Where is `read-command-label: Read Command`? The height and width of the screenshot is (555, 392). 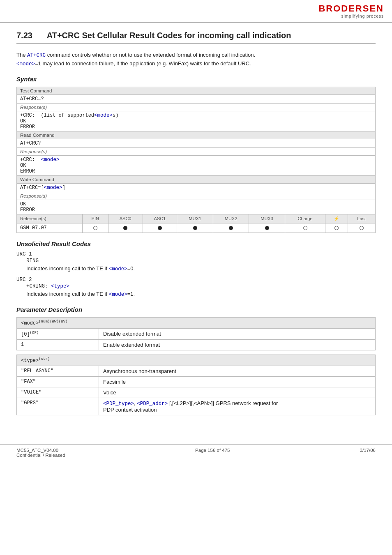
read-command-label: Read Command is located at coordinates (196, 135).